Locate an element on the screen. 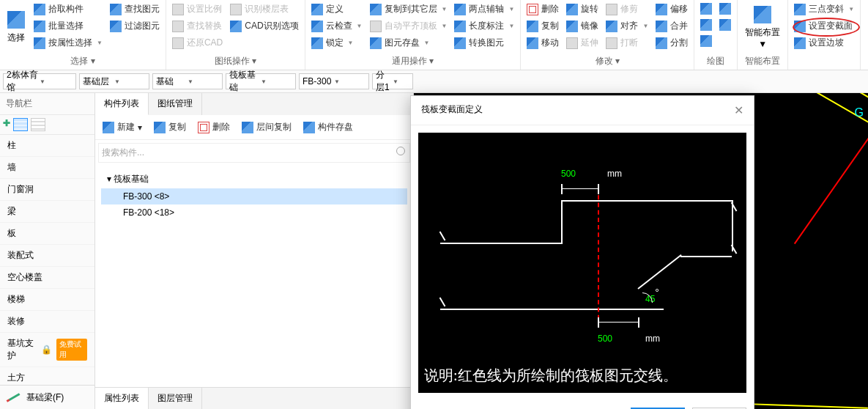  search-icon is located at coordinates (401, 151).